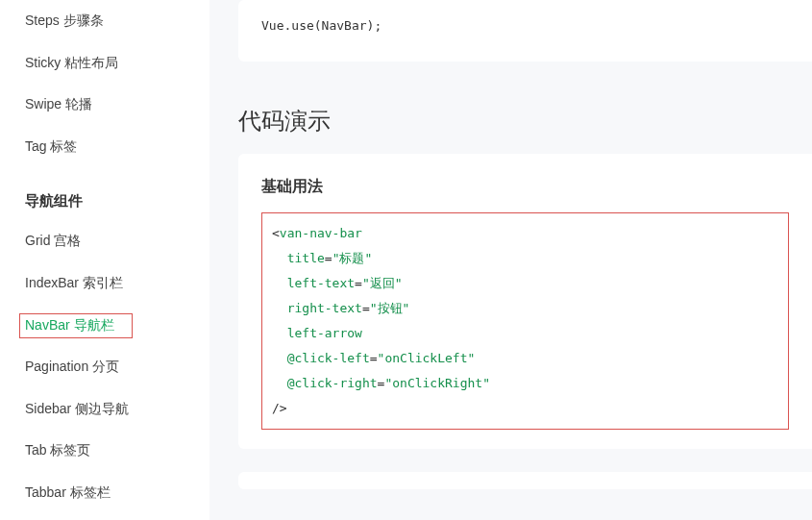  I want to click on card-next-peek, so click(525, 481).